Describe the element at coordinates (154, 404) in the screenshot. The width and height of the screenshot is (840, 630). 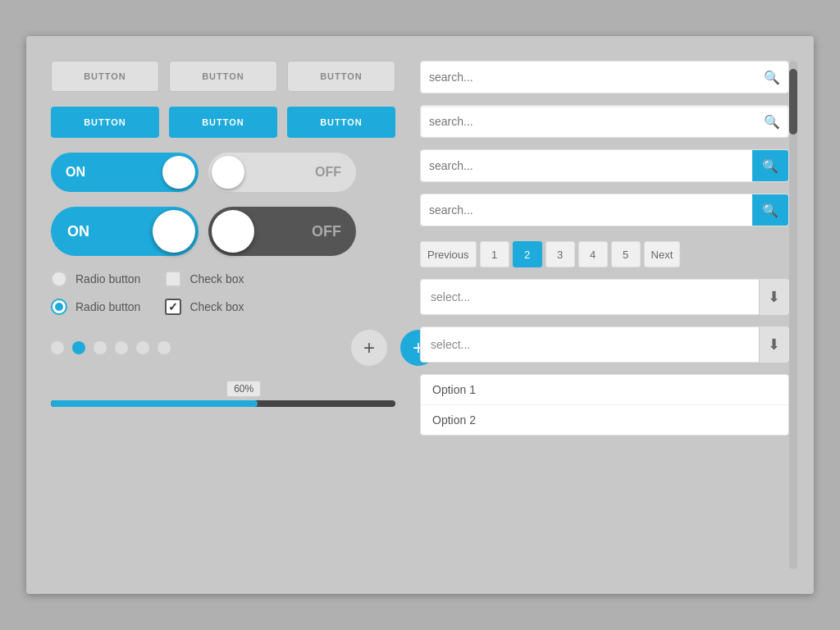
I see `slider-fill` at that location.